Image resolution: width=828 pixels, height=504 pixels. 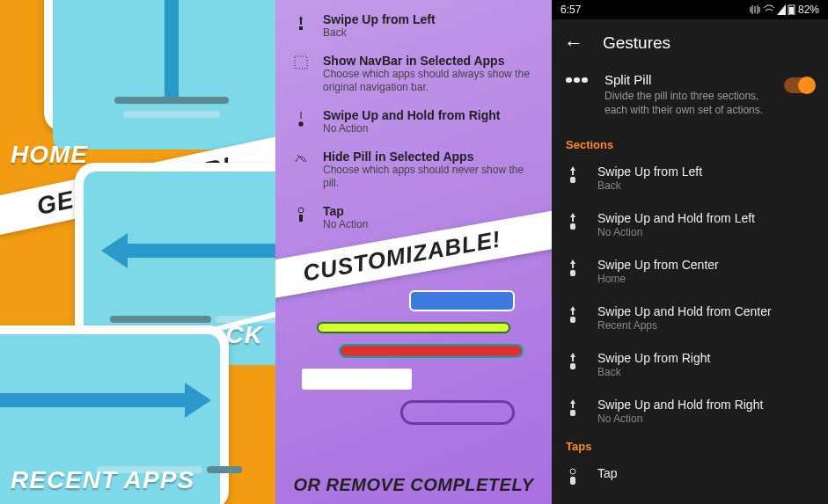 I want to click on split-title: Split Pill, so click(x=687, y=79).